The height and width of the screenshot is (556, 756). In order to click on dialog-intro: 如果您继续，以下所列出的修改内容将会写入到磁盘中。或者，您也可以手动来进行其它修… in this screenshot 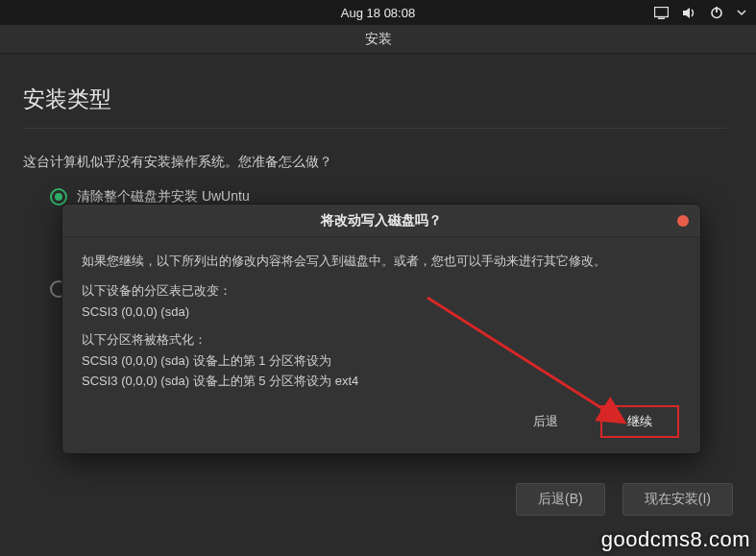, I will do `click(381, 261)`.